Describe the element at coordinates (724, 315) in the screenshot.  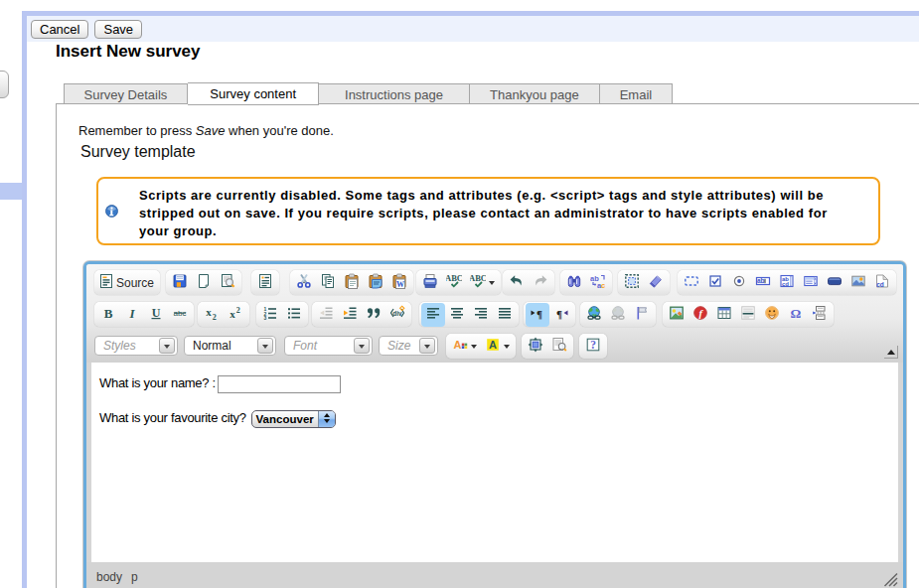
I see `table-button` at that location.